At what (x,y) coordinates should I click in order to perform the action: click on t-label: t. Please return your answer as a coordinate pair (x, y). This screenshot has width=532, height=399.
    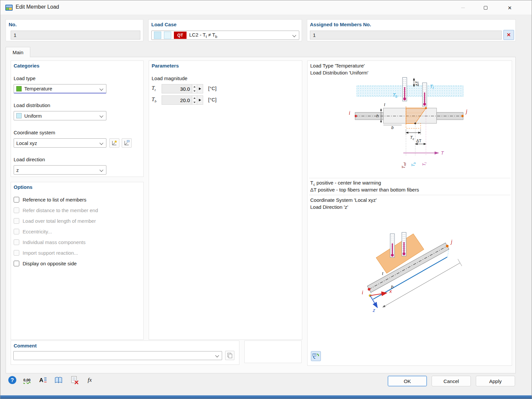
    Looking at the image, I should click on (383, 273).